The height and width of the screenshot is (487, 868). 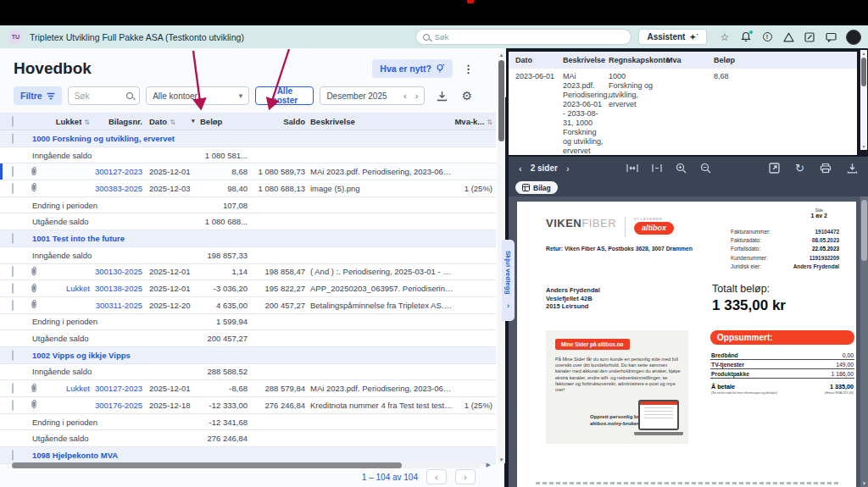 What do you see at coordinates (119, 188) in the screenshot?
I see `voucher-number-link: 300383-2025` at bounding box center [119, 188].